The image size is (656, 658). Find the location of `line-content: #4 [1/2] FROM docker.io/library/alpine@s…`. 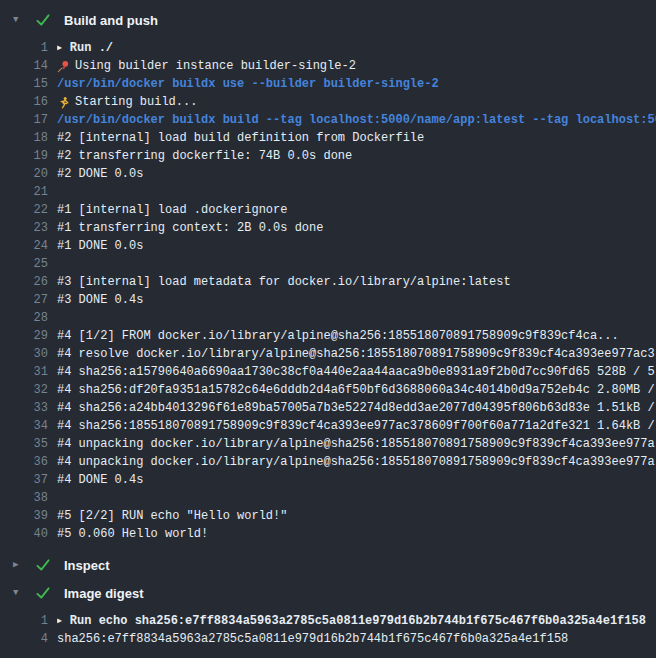

line-content: #4 [1/2] FROM docker.io/library/alpine@s… is located at coordinates (338, 336).